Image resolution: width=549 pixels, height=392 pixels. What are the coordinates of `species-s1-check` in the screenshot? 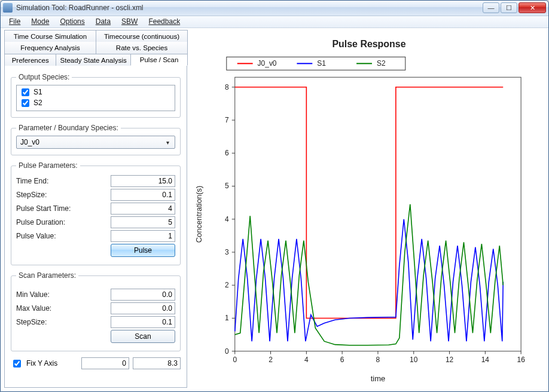 It's located at (25, 92).